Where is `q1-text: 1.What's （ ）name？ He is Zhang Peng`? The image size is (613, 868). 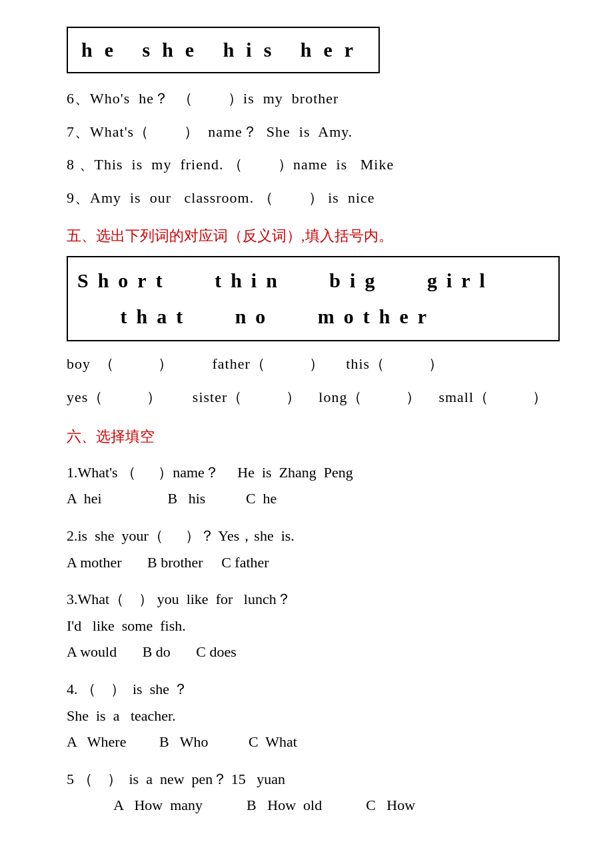
q1-text: 1.What's （ ）name？ He is Zhang Peng is located at coordinates (313, 473).